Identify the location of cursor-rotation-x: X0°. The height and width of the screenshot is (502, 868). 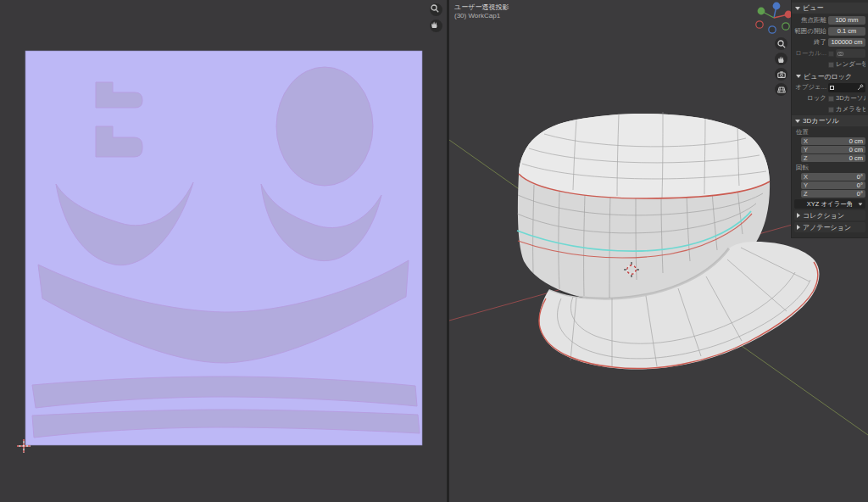
(833, 176).